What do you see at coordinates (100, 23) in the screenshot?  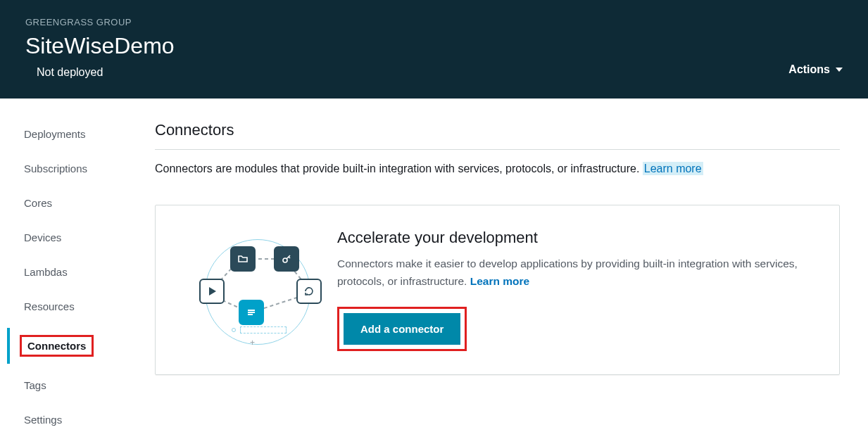 I see `breadcrumb: GREENGRASS GROUP` at bounding box center [100, 23].